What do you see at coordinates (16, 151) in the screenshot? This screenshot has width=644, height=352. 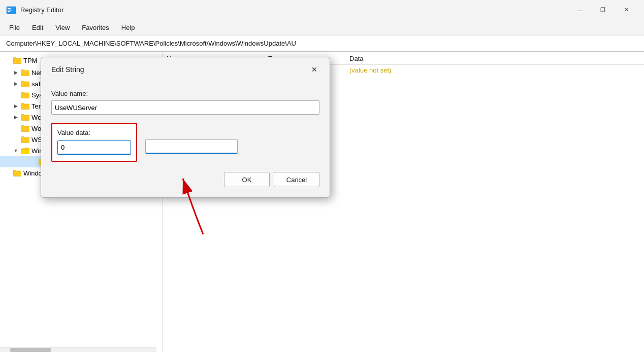 I see `chevron-icon: ▼` at bounding box center [16, 151].